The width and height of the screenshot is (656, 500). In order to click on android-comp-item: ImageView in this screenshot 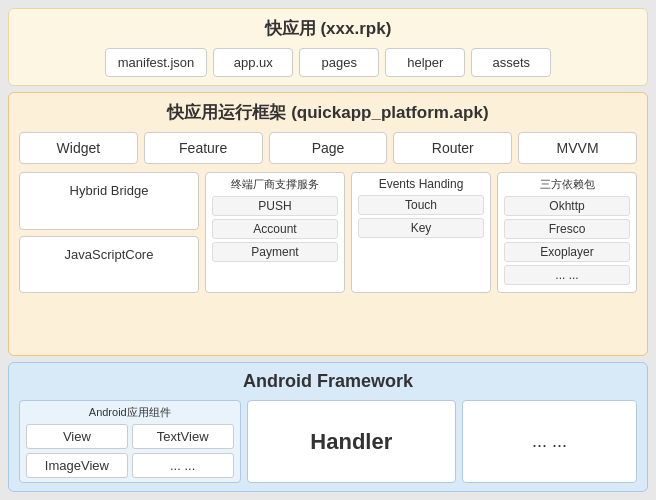, I will do `click(77, 466)`.